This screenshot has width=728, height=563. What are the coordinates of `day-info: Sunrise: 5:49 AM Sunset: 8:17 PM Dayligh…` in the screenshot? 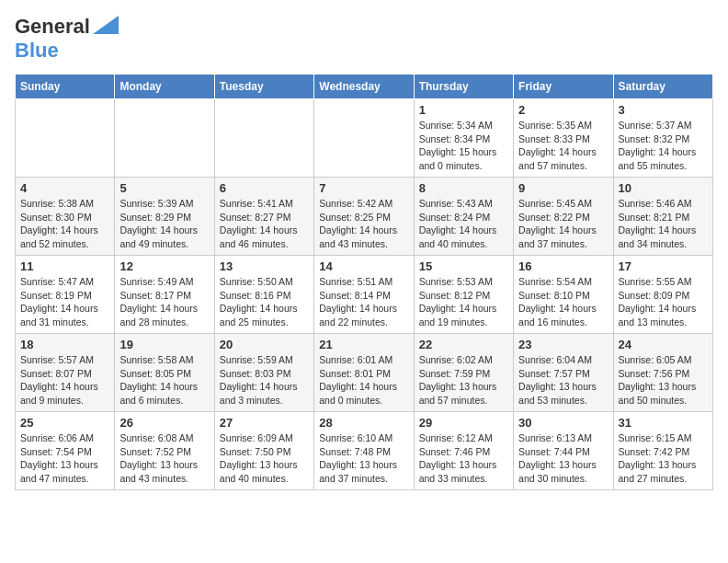 It's located at (164, 302).